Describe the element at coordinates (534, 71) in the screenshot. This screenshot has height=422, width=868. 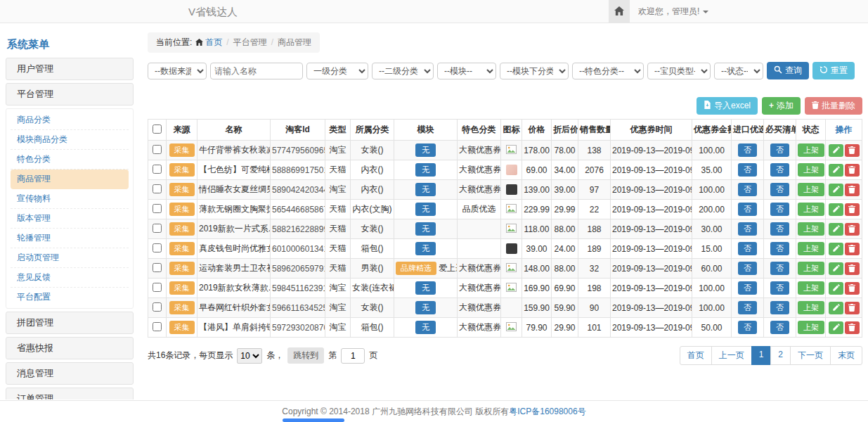
I see `module-subcategory-select: --模块下分类--` at that location.